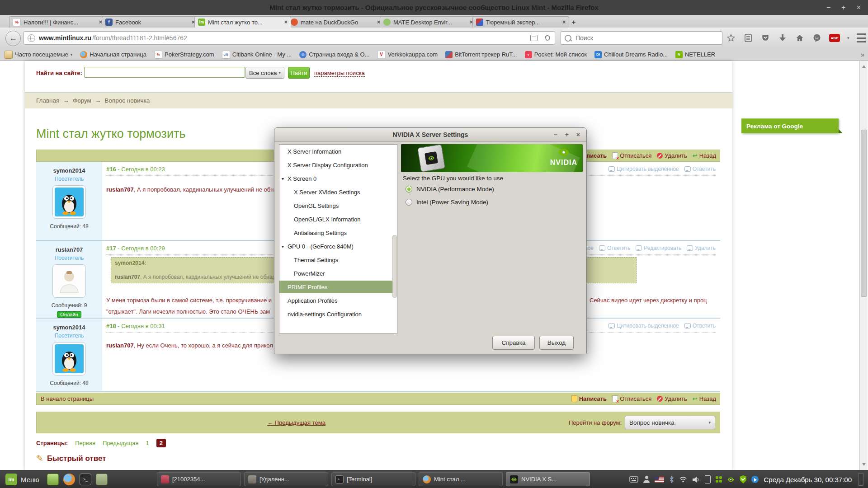  What do you see at coordinates (338, 233) in the screenshot?
I see `tree-item-antialiasing-settings: Antialiasing Settings` at bounding box center [338, 233].